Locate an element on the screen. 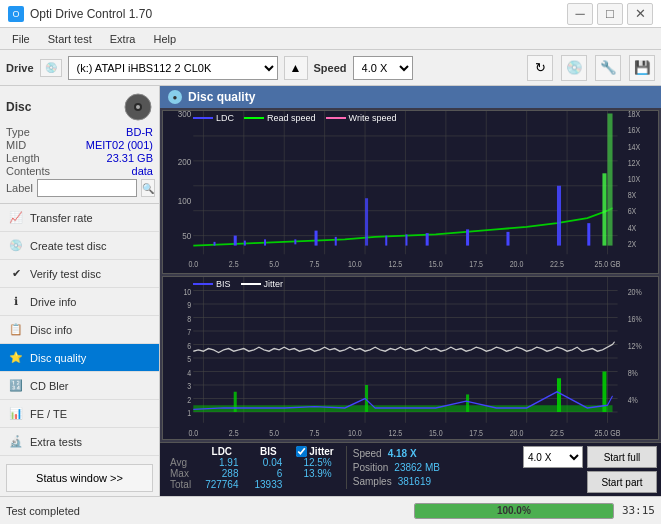  disc-quality-header-icon: ● is located at coordinates (175, 97).